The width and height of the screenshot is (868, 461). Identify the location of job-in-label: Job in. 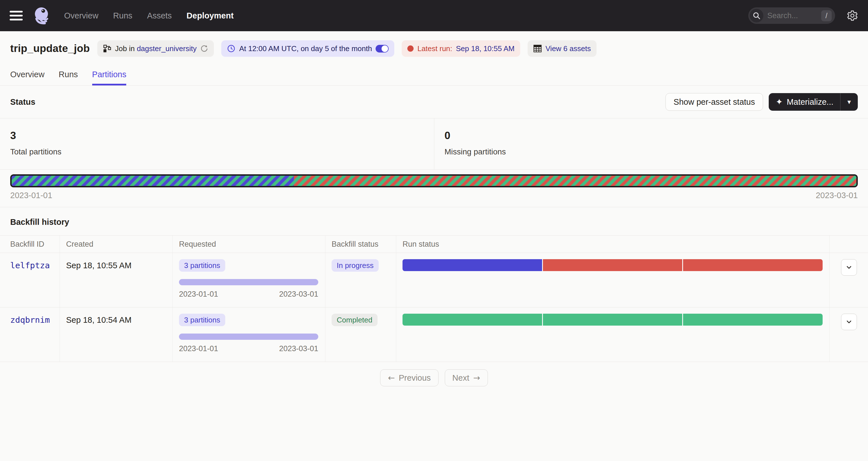
(125, 49).